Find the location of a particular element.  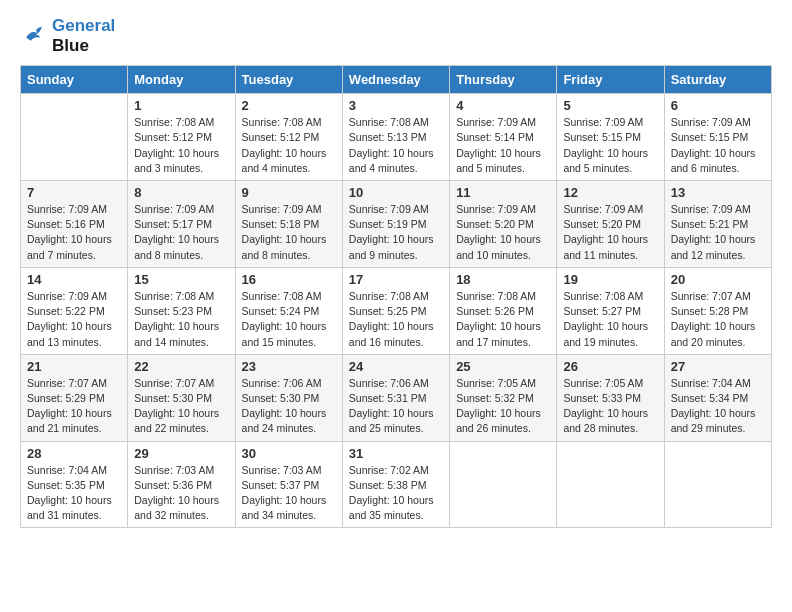

day-number: 5 is located at coordinates (610, 106).